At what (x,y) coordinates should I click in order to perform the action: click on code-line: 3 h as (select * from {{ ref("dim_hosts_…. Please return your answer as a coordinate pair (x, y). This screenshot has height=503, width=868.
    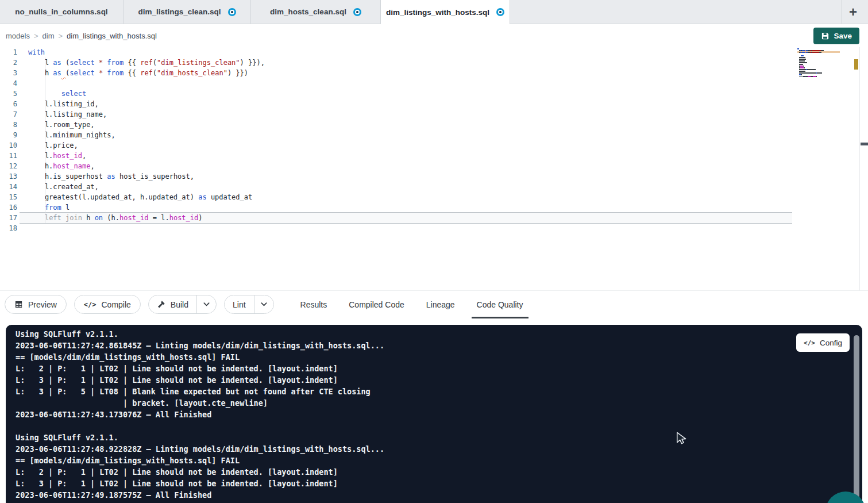
    Looking at the image, I should click on (132, 73).